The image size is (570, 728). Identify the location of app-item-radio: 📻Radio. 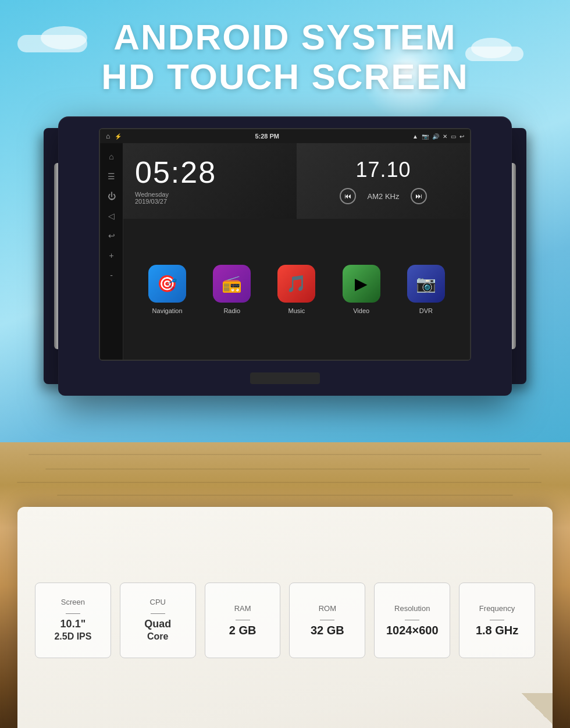
(231, 290).